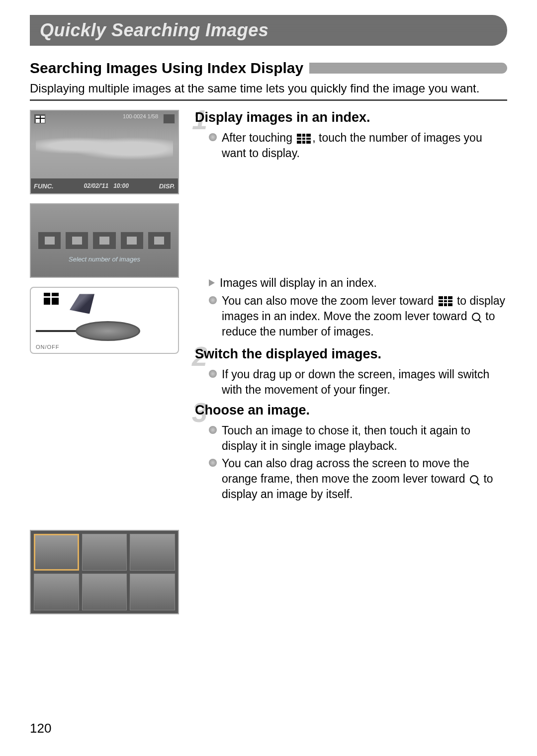 Image resolution: width=537 pixels, height=756 pixels. I want to click on section-heading-decor, so click(408, 68).